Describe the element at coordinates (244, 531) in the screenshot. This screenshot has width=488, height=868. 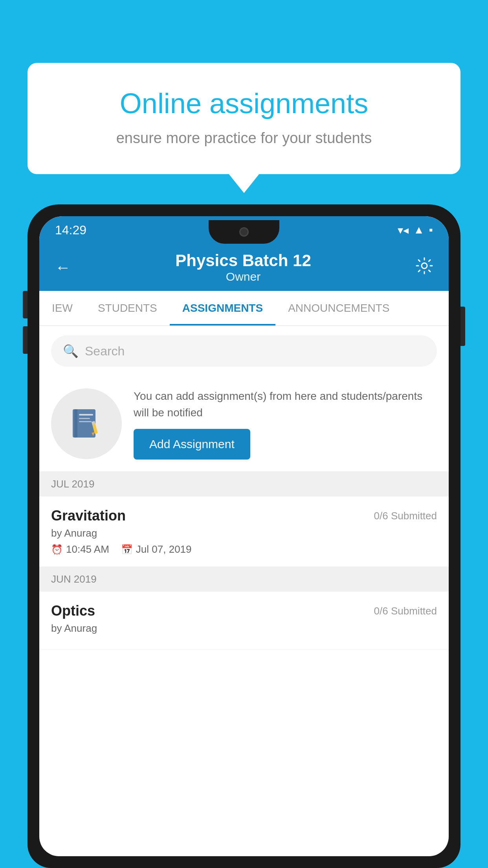
I see `assignment-item-gravitation: Gravitation 0/6 Submitted by Anurag ⏰ 10…` at that location.